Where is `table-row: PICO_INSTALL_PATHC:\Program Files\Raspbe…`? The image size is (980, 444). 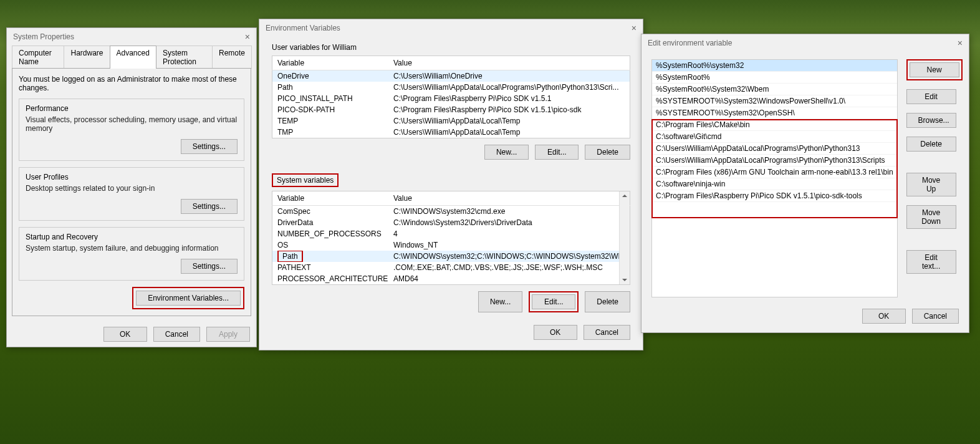
table-row: PICO_INSTALL_PATHC:\Program Files\Raspbe… is located at coordinates (451, 99).